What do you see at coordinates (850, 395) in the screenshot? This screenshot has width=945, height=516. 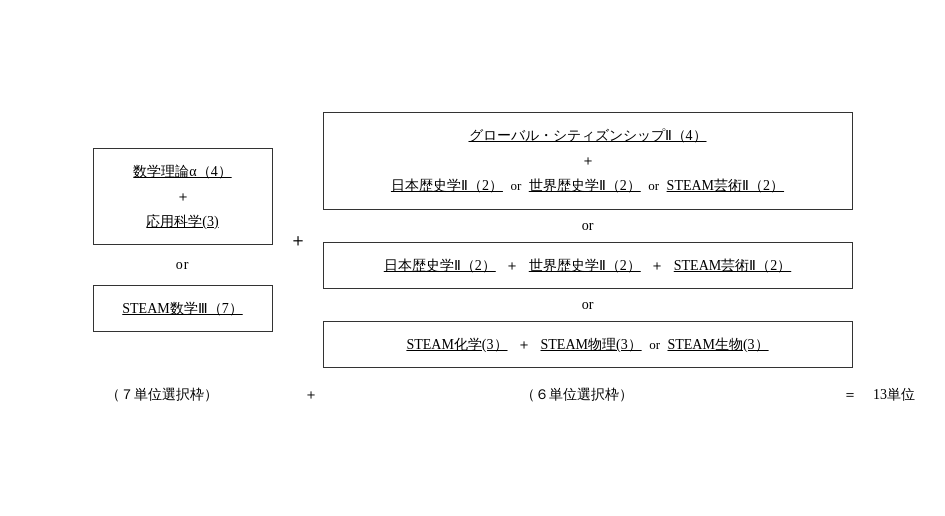 I see `footer-equals: ＝` at bounding box center [850, 395].